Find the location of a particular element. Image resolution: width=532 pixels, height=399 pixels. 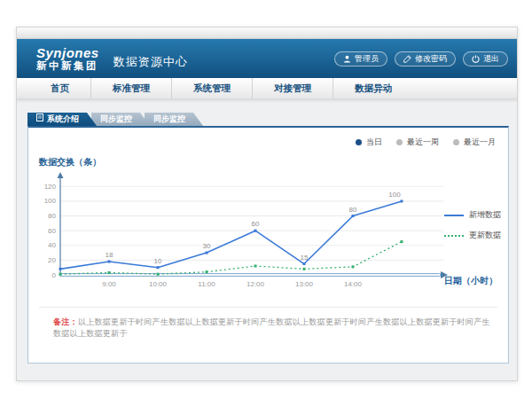

legend-label: 更新数据 is located at coordinates (485, 236).